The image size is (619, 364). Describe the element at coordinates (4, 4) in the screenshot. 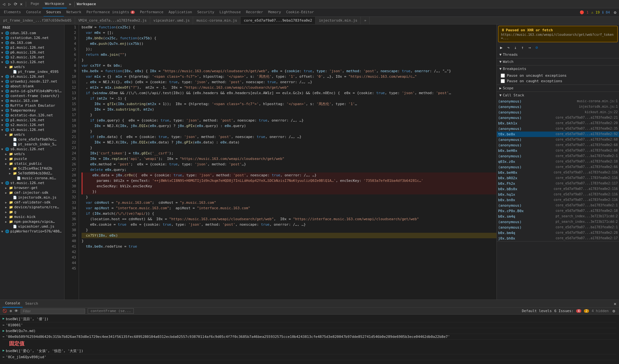

I see `back-icon: ◁` at that location.